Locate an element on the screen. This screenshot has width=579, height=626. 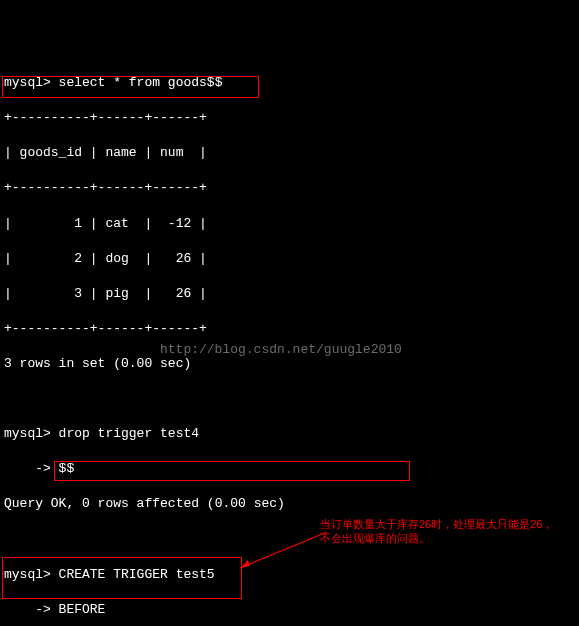
trigger-l1: mysql> CREATE TRIGGER test5 is located at coordinates (290, 575).